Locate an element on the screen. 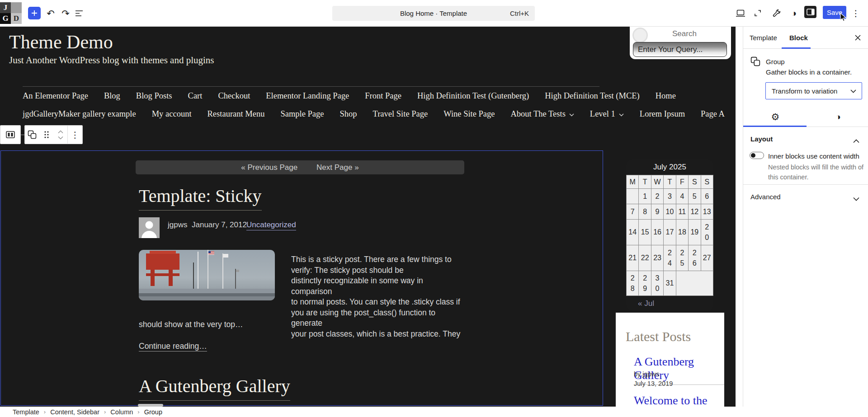 The height and width of the screenshot is (417, 868). calendar-day: 12 is located at coordinates (694, 212).